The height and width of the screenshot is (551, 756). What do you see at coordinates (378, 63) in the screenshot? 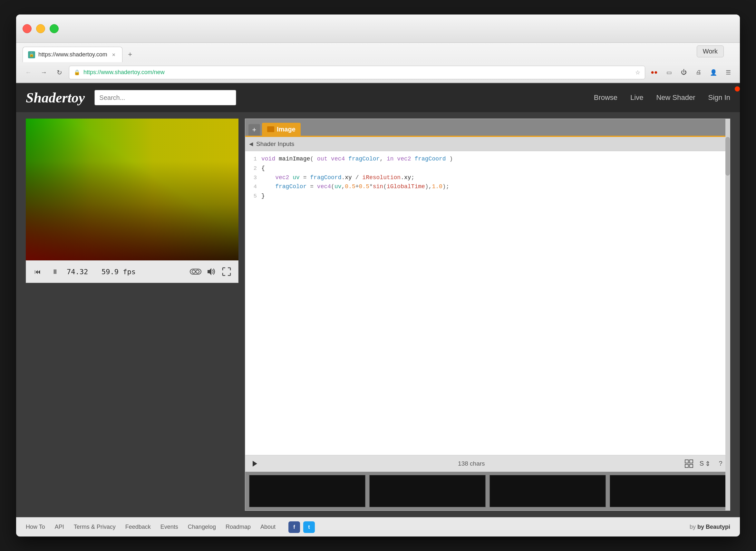
I see `browser-chrome: 🔒 https://www.shadertoy.com ✕ + ← → ↻ 🔒 …` at bounding box center [378, 63].